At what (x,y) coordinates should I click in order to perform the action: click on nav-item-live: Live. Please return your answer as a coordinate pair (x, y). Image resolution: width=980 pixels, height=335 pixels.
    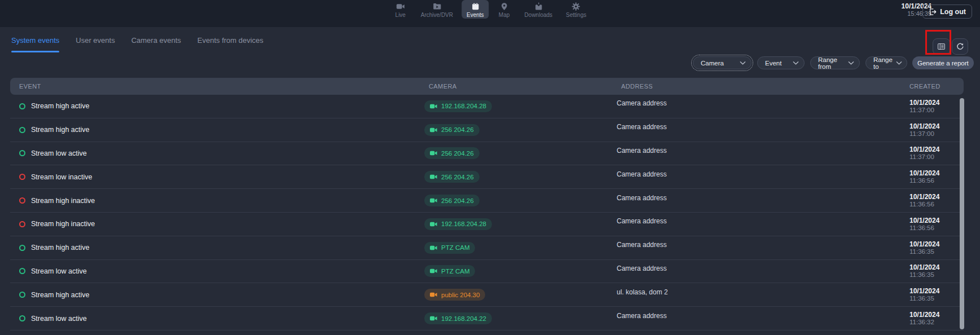
    Looking at the image, I should click on (401, 9).